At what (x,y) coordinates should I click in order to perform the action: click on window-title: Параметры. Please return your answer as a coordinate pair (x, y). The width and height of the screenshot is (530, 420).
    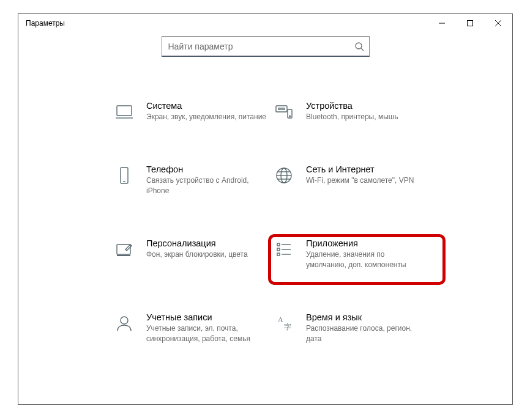
    Looking at the image, I should click on (226, 23).